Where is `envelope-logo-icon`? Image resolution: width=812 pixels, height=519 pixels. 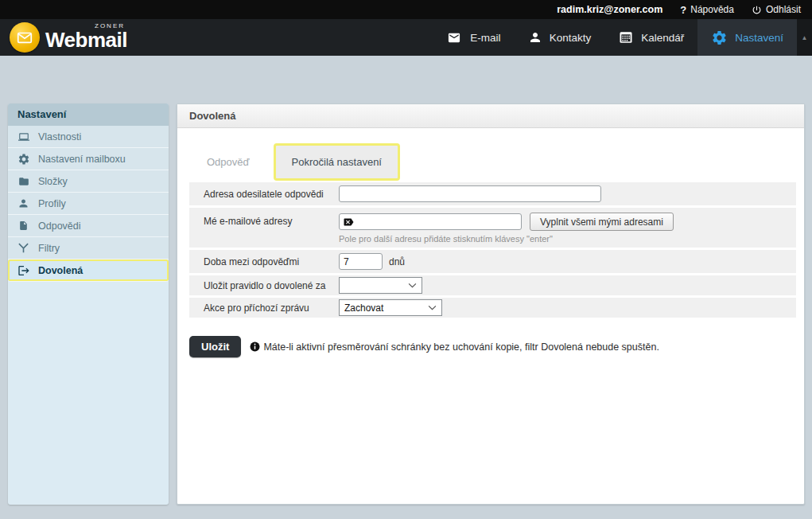 envelope-logo-icon is located at coordinates (25, 37).